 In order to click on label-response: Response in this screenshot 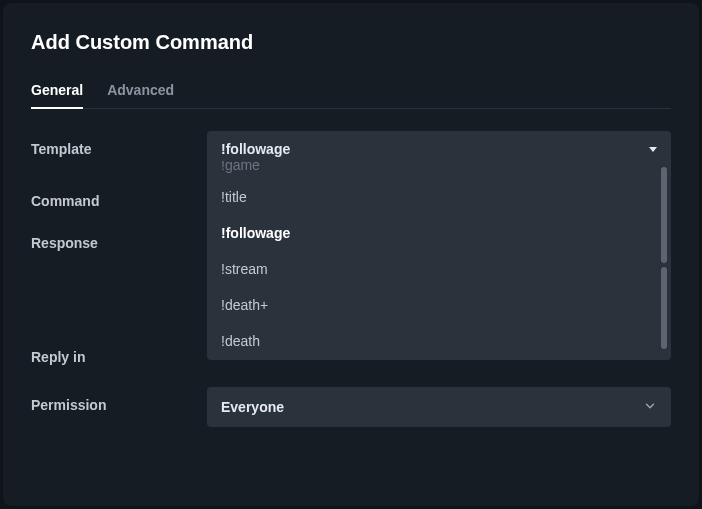, I will do `click(119, 238)`.